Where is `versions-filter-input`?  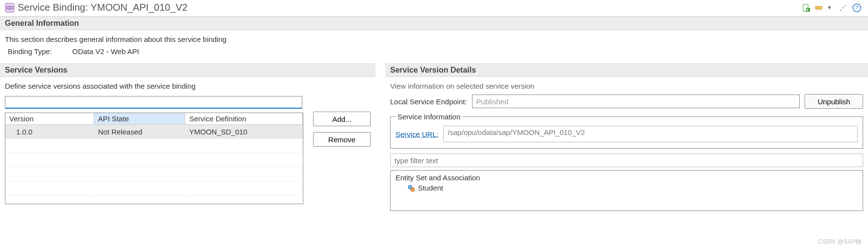 versions-filter-input is located at coordinates (154, 102).